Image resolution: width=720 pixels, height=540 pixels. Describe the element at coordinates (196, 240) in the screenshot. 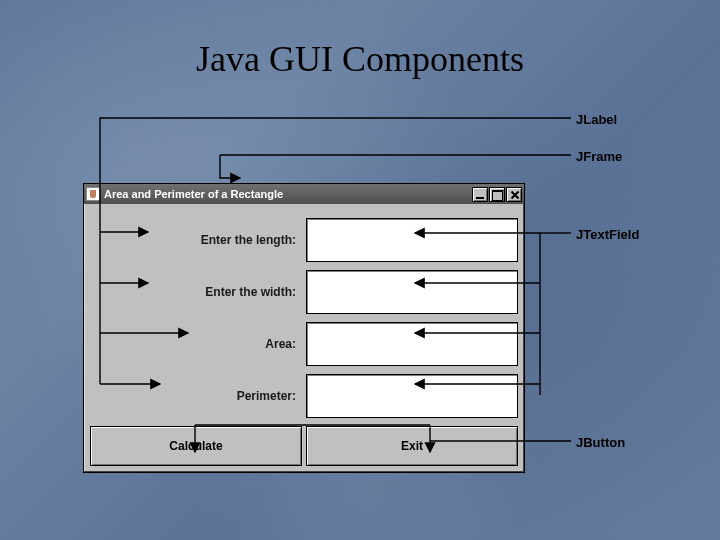

I see `label-length: Enter the length:` at that location.